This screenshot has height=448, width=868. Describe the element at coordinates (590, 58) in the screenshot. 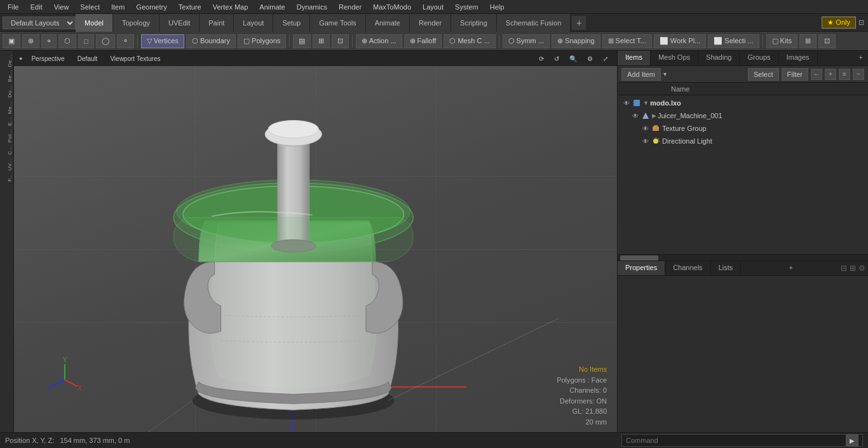

I see `vp-icon-gear: ⚙` at that location.